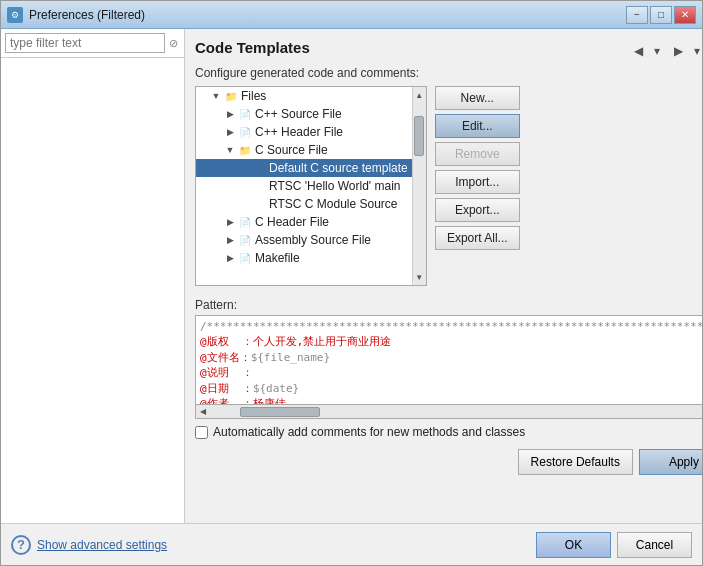 This screenshot has height=566, width=703. I want to click on tree-label-hello: RTSC 'Hello World' main, so click(335, 186).